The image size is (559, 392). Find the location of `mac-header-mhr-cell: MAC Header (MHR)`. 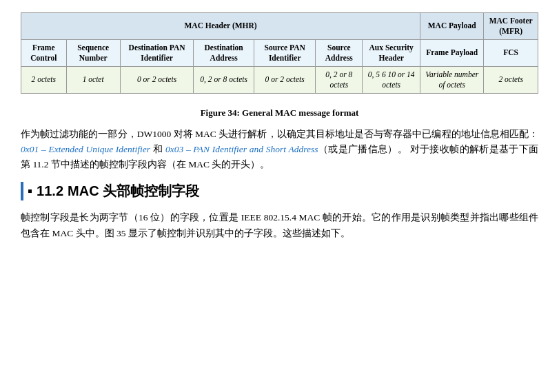

mac-header-mhr-cell: MAC Header (MHR) is located at coordinates (221, 26).